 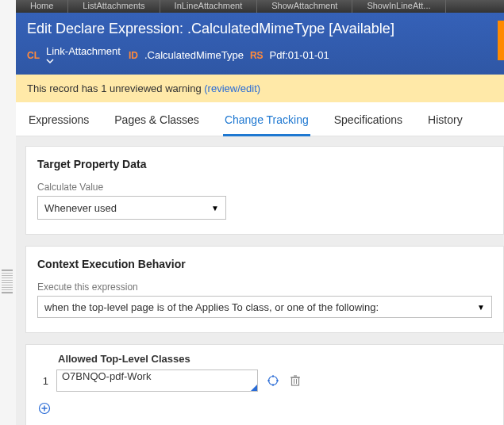 I want to click on left-rail, so click(x=8, y=212).